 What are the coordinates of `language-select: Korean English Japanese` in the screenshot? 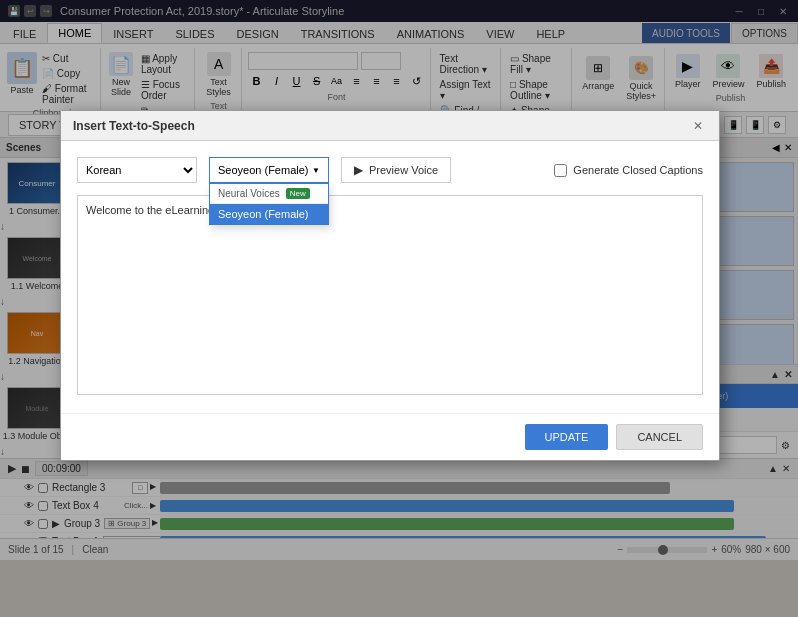 It's located at (137, 170).